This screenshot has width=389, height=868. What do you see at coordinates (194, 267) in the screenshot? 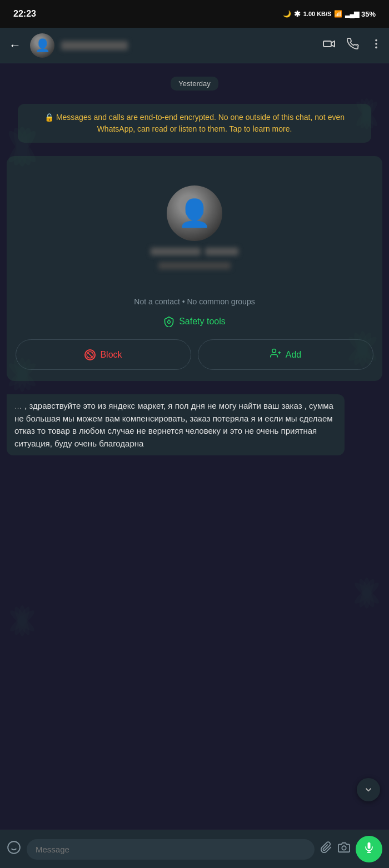
I see `phone-number-blurred` at bounding box center [194, 267].